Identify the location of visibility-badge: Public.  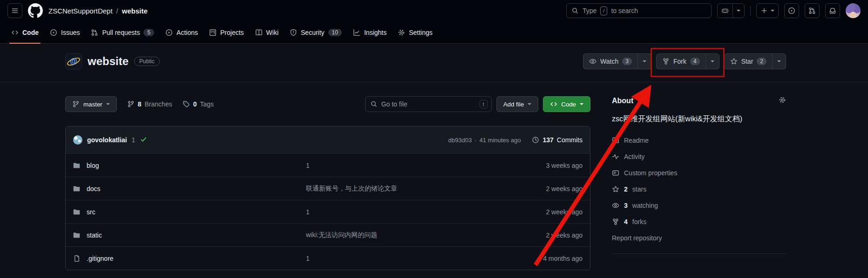
(147, 61).